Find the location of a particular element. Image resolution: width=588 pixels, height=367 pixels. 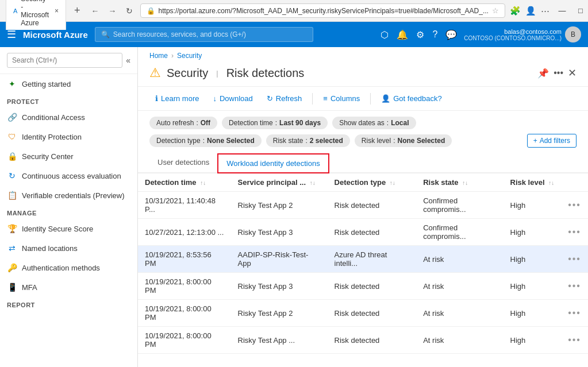

col-risk-state: Risk state ↑↓ is located at coordinates (460, 183).